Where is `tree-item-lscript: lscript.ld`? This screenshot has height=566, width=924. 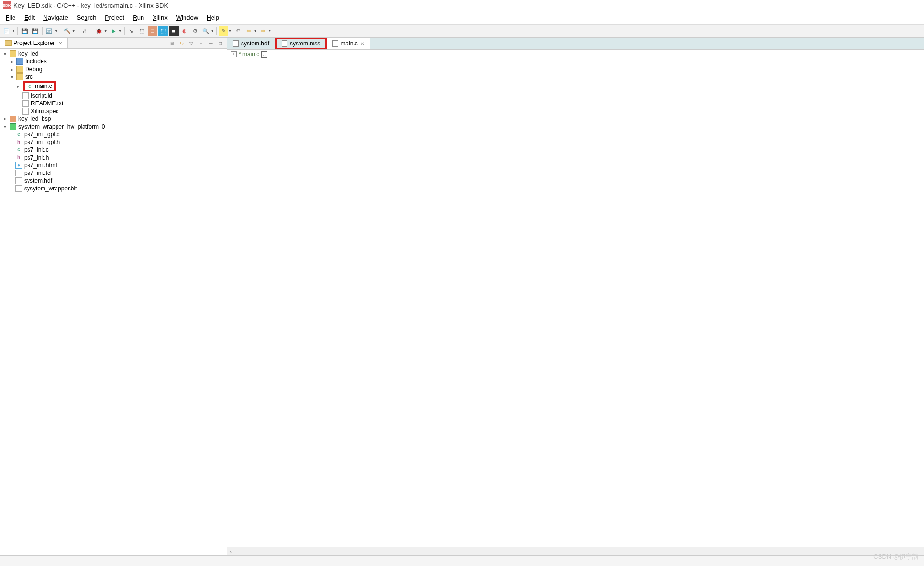 tree-item-lscript: lscript.ld is located at coordinates (113, 96).